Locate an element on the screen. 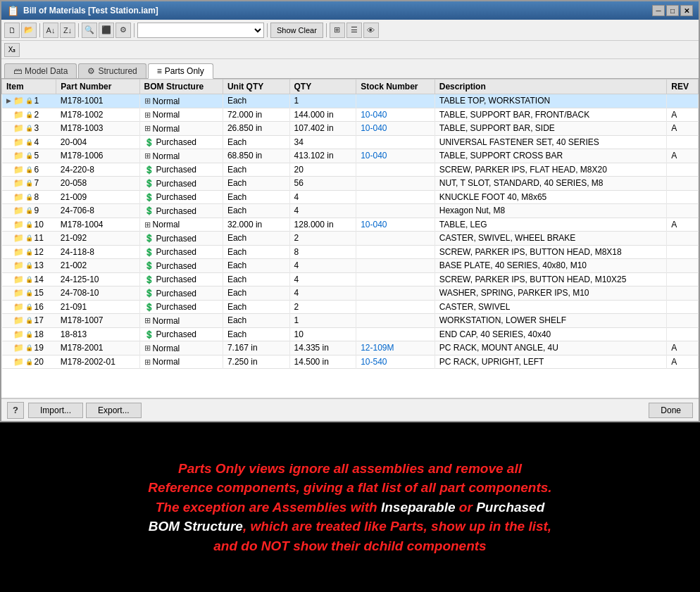 The width and height of the screenshot is (700, 592). item-number: 13 is located at coordinates (39, 265).